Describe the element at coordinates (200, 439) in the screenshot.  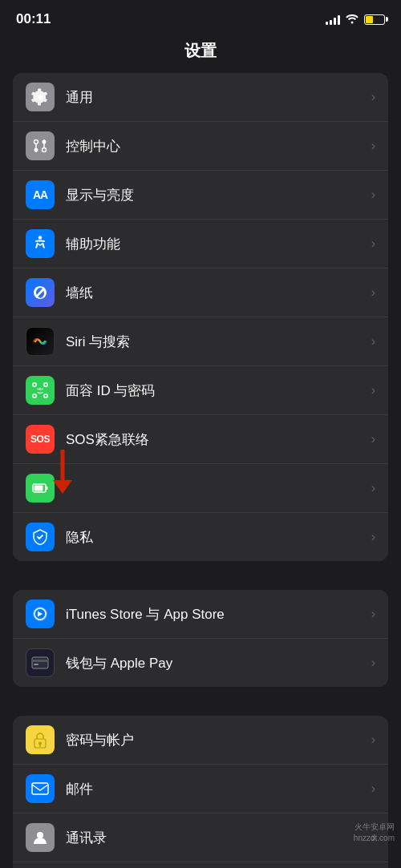
I see `sidebar-item-sos: SOS SOS紧急联络 ›` at that location.